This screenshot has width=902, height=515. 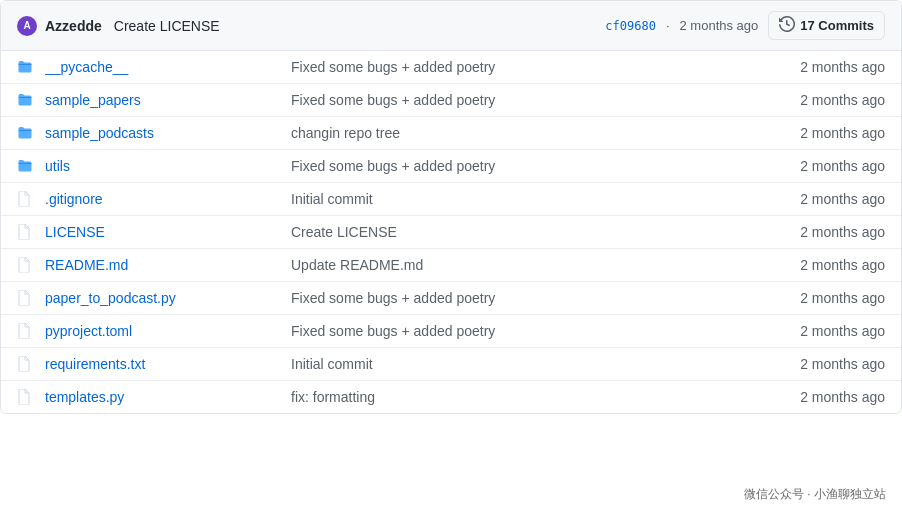 What do you see at coordinates (160, 265) in the screenshot?
I see `file-name: README.md` at bounding box center [160, 265].